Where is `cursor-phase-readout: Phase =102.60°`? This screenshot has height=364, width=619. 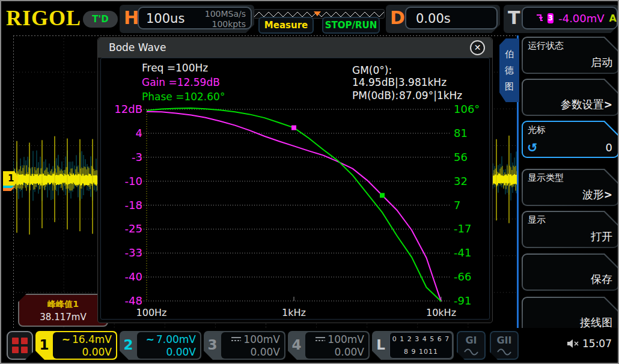 cursor-phase-readout: Phase =102.60° is located at coordinates (183, 97).